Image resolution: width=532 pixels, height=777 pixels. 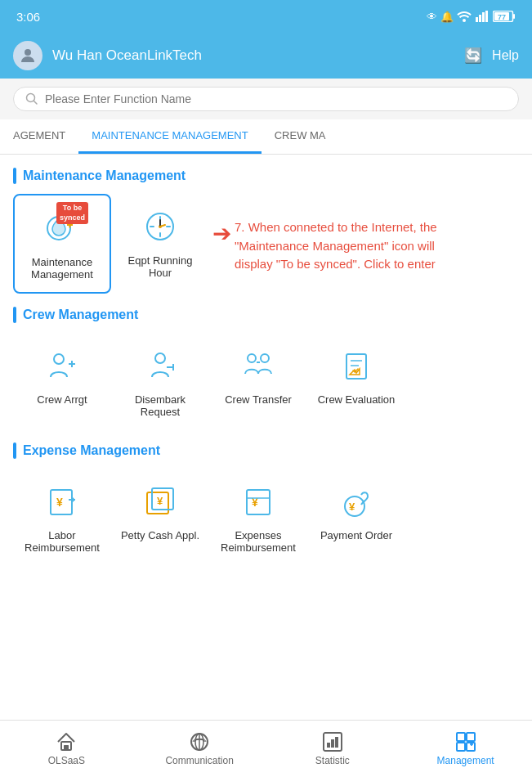 What do you see at coordinates (466, 749) in the screenshot?
I see `nav-management: Management` at bounding box center [466, 749].